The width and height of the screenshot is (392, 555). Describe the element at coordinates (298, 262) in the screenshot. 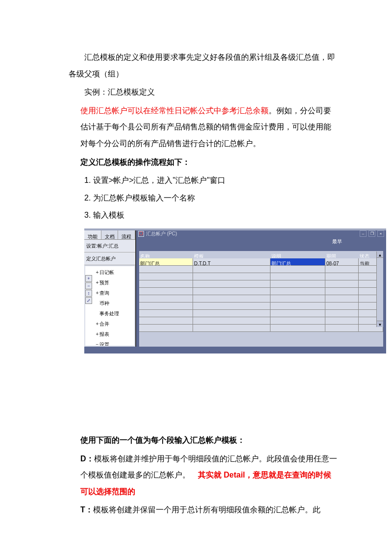

I see `cell-desc: 部门汇总` at that location.